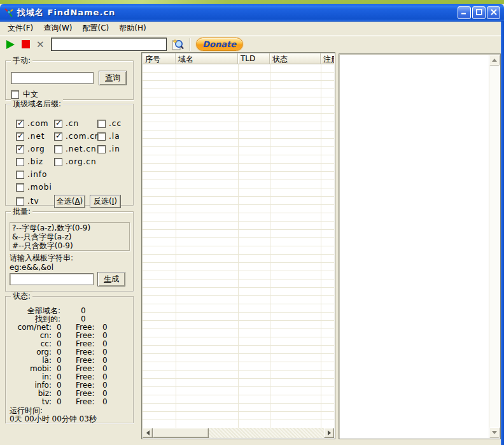  What do you see at coordinates (22, 60) in the screenshot?
I see `manual-group-legend: 手动:` at bounding box center [22, 60].